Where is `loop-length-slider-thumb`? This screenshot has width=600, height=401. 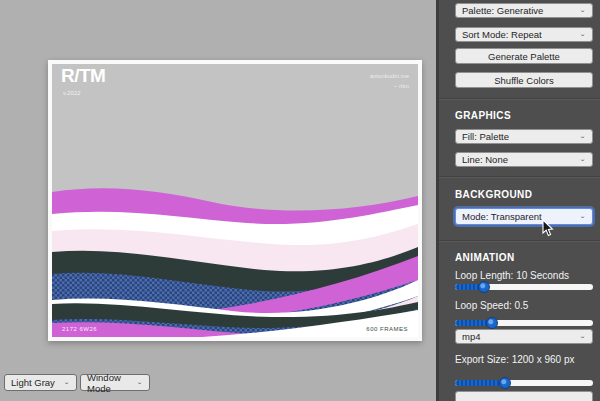 loop-length-slider-thumb is located at coordinates (484, 287).